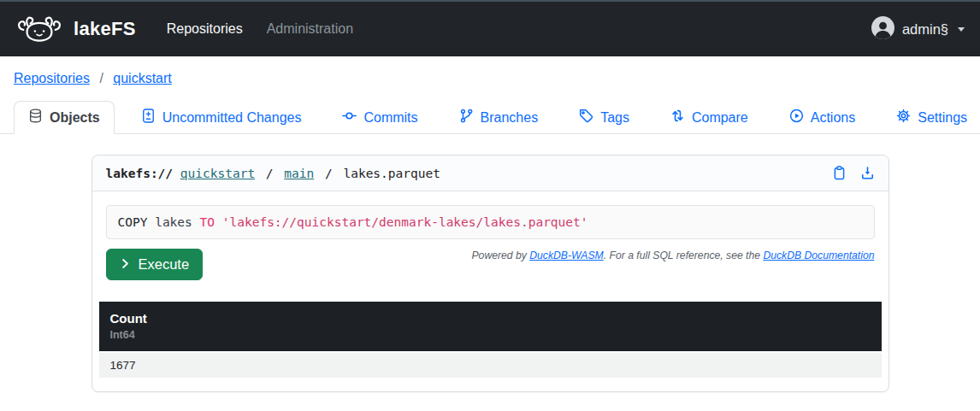 This screenshot has width=980, height=411. I want to click on object-actions, so click(853, 173).